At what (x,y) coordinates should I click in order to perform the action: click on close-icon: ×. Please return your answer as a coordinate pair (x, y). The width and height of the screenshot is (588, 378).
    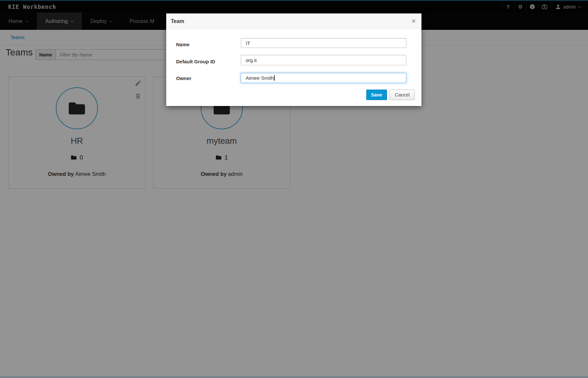
    Looking at the image, I should click on (414, 21).